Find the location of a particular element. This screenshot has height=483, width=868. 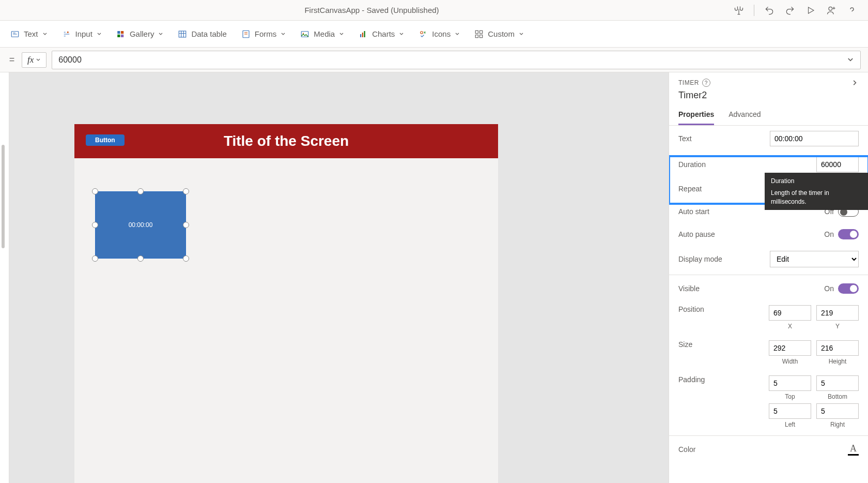

visible-toggle: On is located at coordinates (841, 289).